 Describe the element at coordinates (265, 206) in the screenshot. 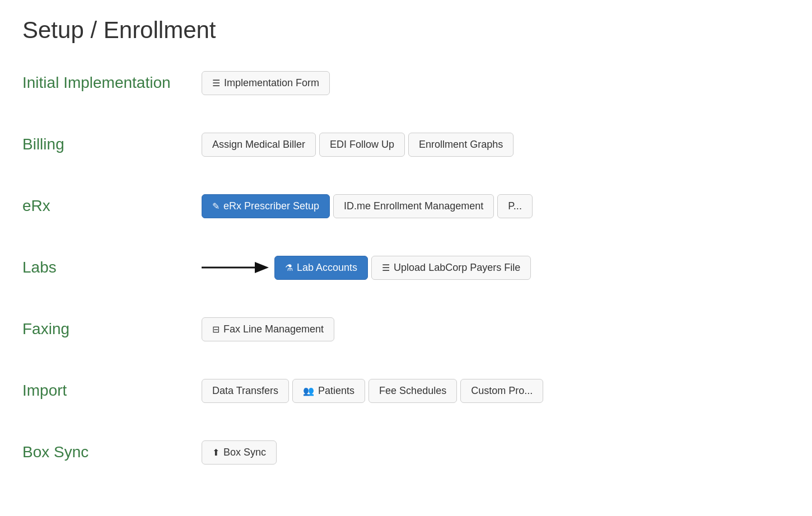

I see `button-erx-prescriber-setup: ✎eRx Prescriber Setup` at that location.